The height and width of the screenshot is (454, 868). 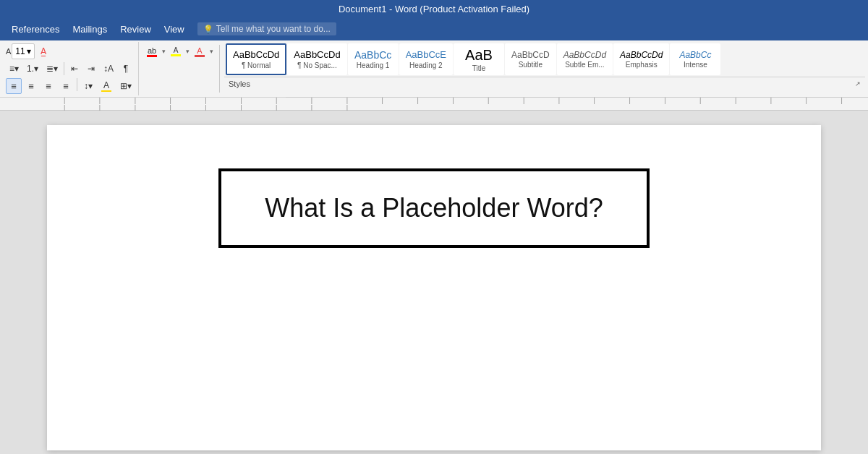 What do you see at coordinates (106, 91) in the screenshot?
I see `shading-color-bar` at bounding box center [106, 91].